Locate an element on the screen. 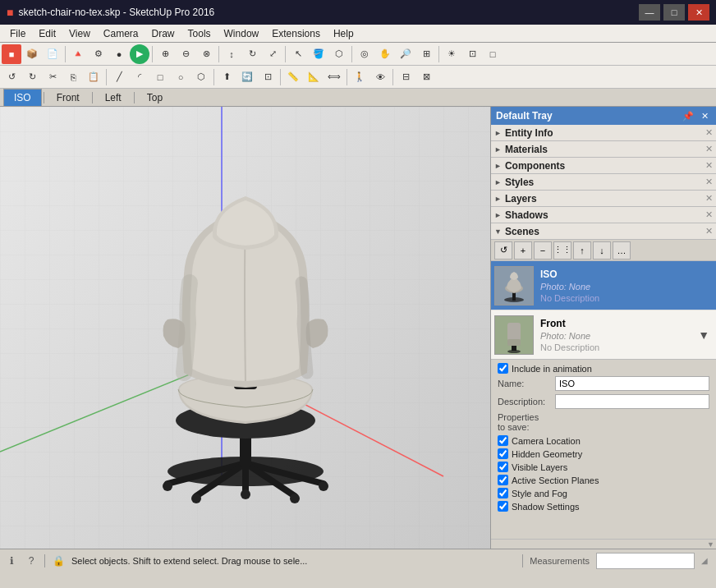 This screenshot has width=716, height=588. tray-section-styles: ► Styles ✕ is located at coordinates (604, 182).